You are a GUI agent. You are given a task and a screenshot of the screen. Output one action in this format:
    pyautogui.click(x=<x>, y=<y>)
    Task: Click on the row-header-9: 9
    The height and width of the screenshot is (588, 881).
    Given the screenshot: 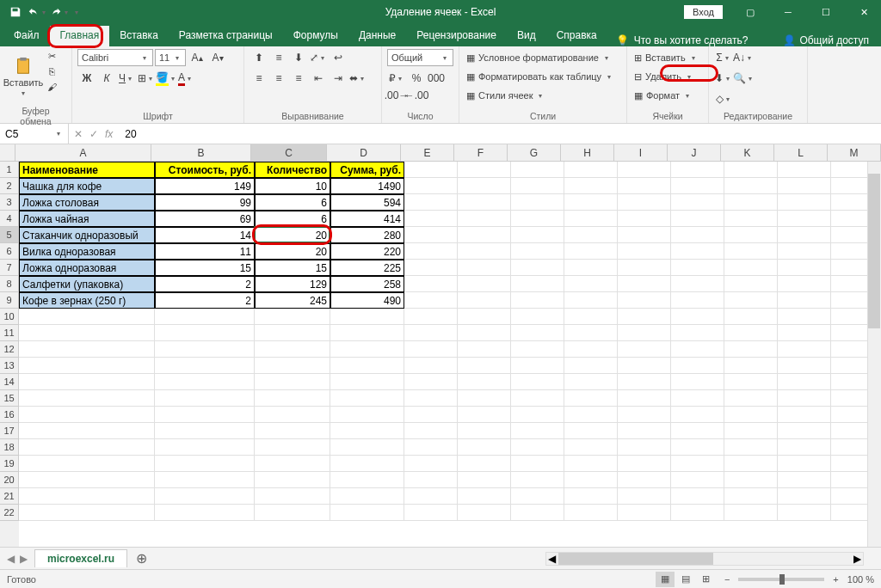 What is the action you would take?
    pyautogui.click(x=9, y=301)
    